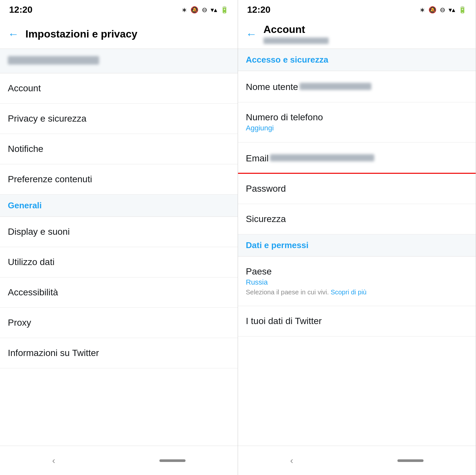  What do you see at coordinates (357, 245) in the screenshot?
I see `section-dati-header: Dati e permessi` at bounding box center [357, 245].